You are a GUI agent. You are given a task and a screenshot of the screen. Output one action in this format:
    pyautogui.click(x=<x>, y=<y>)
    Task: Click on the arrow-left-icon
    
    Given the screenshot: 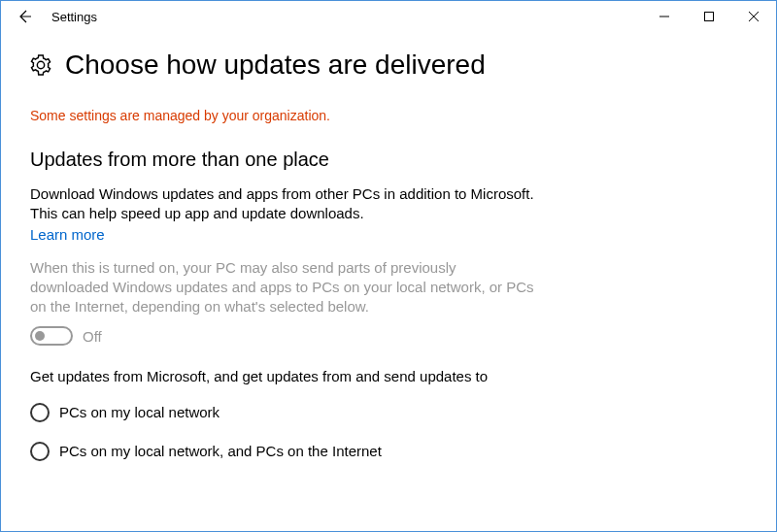 What is the action you would take?
    pyautogui.click(x=24, y=17)
    